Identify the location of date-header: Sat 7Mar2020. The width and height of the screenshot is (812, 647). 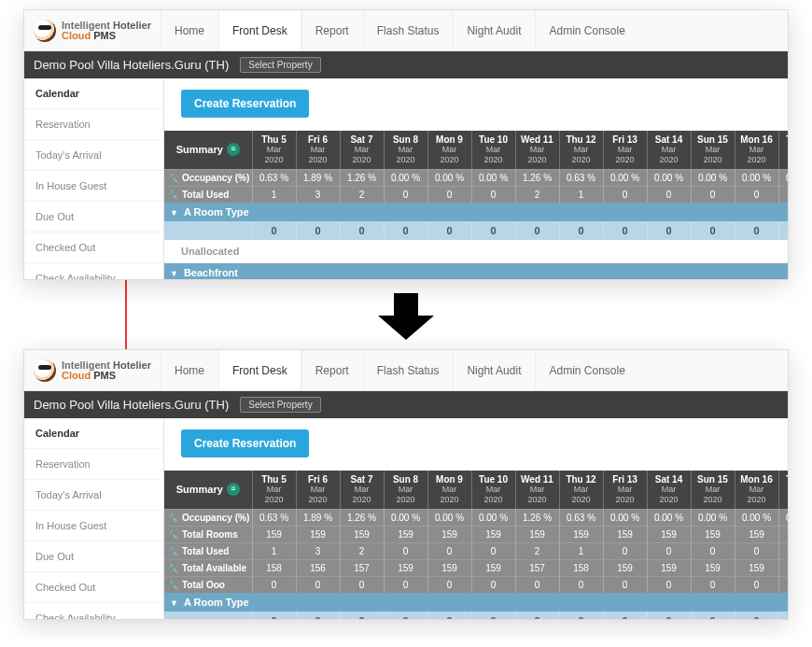
(362, 149).